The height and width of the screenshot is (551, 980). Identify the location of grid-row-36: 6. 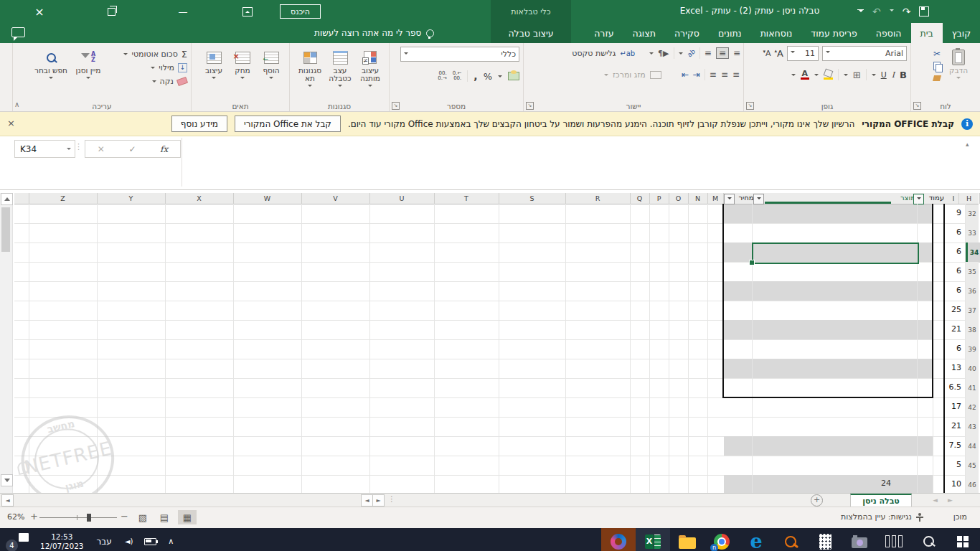
(489, 291).